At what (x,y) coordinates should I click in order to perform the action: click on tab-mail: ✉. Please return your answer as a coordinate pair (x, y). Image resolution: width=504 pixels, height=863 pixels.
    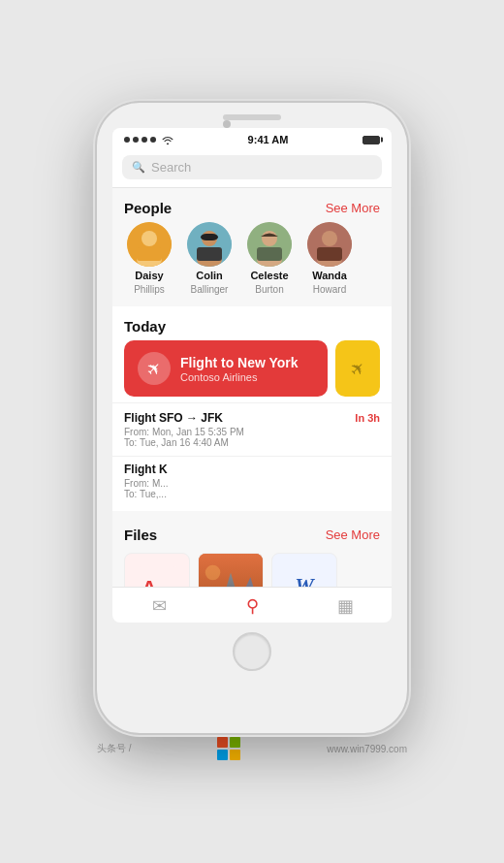
    Looking at the image, I should click on (159, 606).